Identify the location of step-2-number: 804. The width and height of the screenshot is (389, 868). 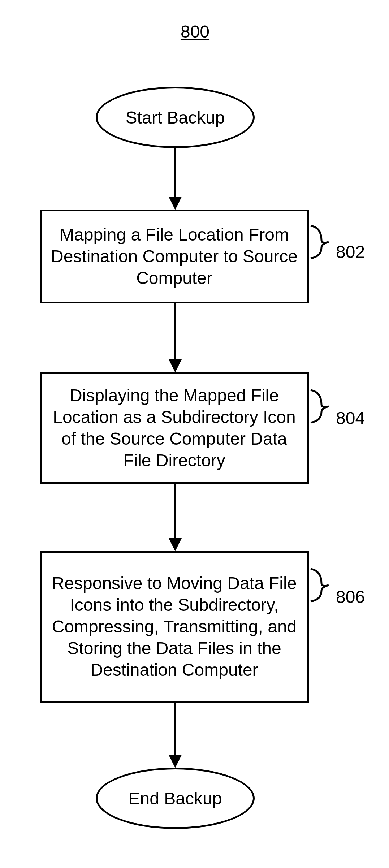
(350, 418).